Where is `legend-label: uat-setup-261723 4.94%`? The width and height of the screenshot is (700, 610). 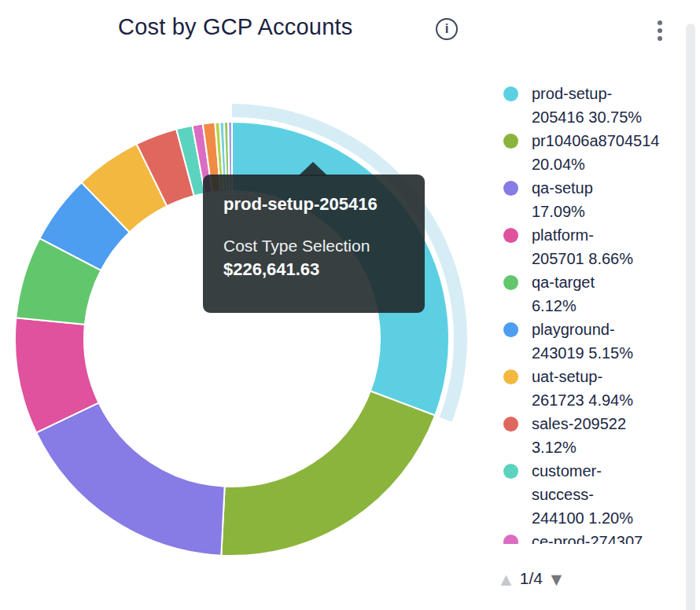 legend-label: uat-setup-261723 4.94% is located at coordinates (588, 388).